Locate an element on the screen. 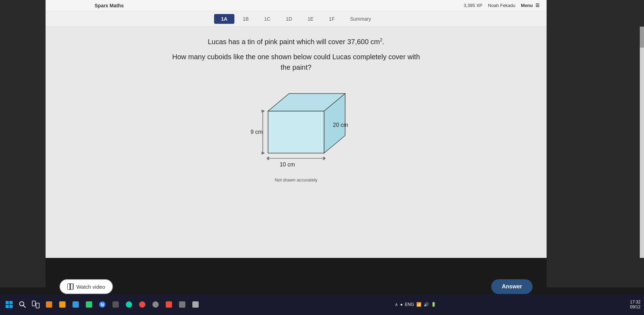 The image size is (644, 315). user-name: Noah Fekadu is located at coordinates (502, 6).